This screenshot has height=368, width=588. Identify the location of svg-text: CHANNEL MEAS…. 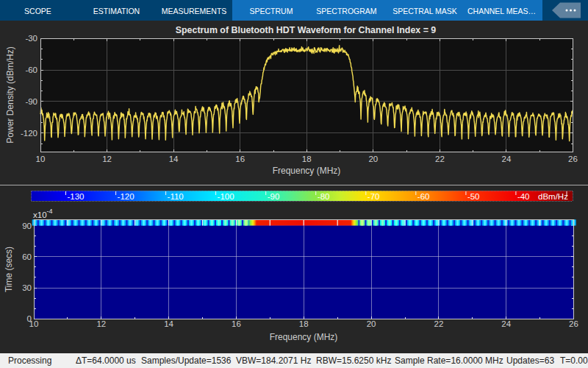
(501, 11).